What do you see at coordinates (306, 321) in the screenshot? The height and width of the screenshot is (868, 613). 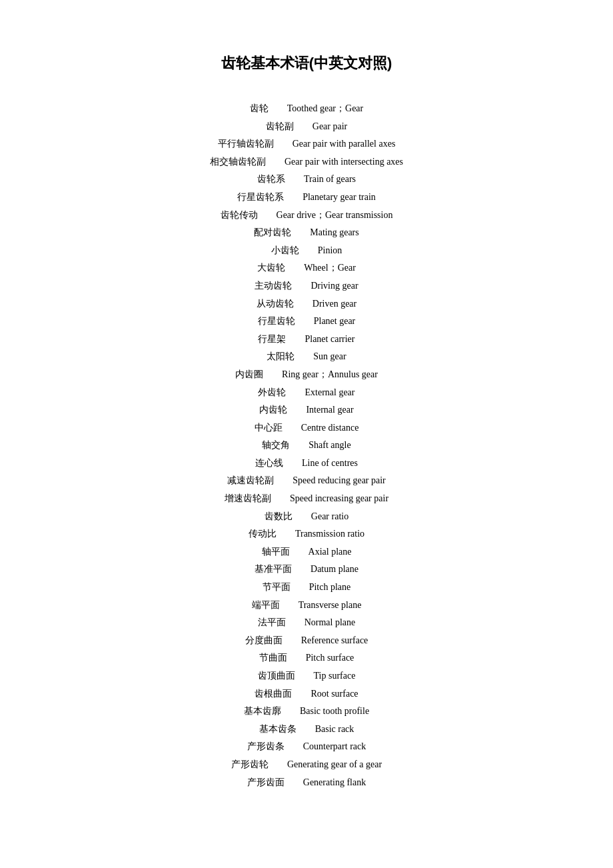 I see `term-row: 行星齿轮 Planet gear` at bounding box center [306, 321].